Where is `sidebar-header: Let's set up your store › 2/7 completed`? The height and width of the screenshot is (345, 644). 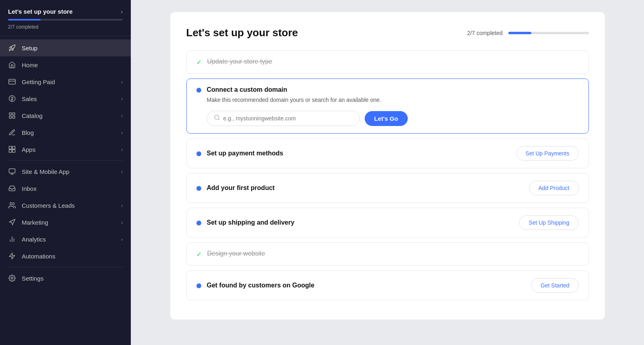
sidebar-header: Let's set up your store › 2/7 completed is located at coordinates (65, 18).